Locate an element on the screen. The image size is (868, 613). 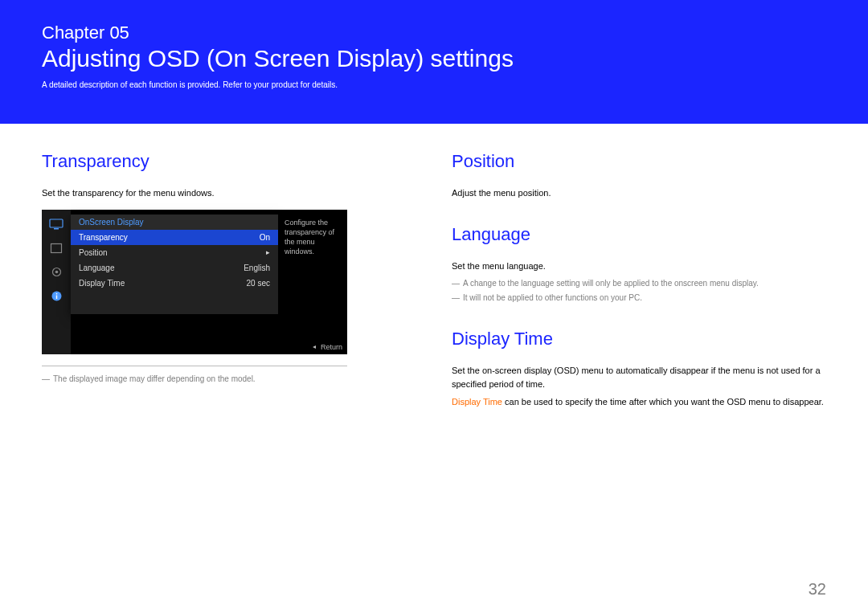
osd-screenshot: OnScreen Display Transparency On Positio… is located at coordinates (194, 282).